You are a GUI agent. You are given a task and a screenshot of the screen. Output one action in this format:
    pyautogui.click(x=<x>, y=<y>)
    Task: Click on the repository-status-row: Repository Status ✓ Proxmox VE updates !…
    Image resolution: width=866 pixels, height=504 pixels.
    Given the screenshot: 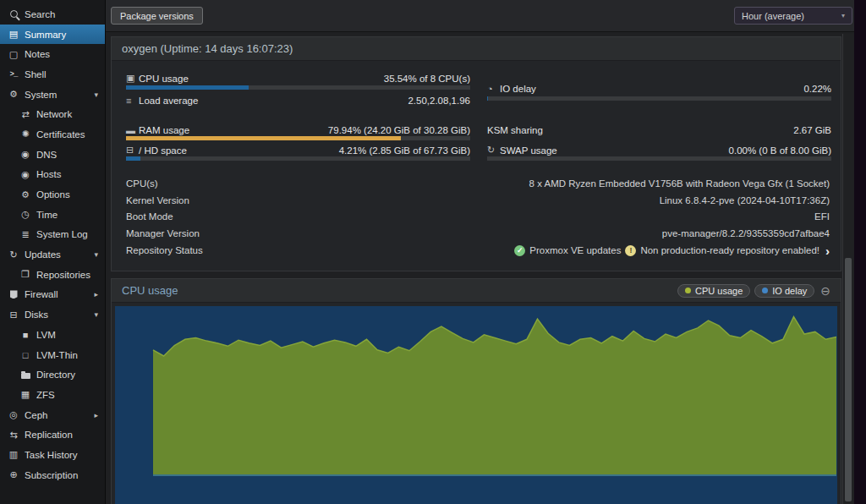 What is the action you would take?
    pyautogui.click(x=478, y=250)
    